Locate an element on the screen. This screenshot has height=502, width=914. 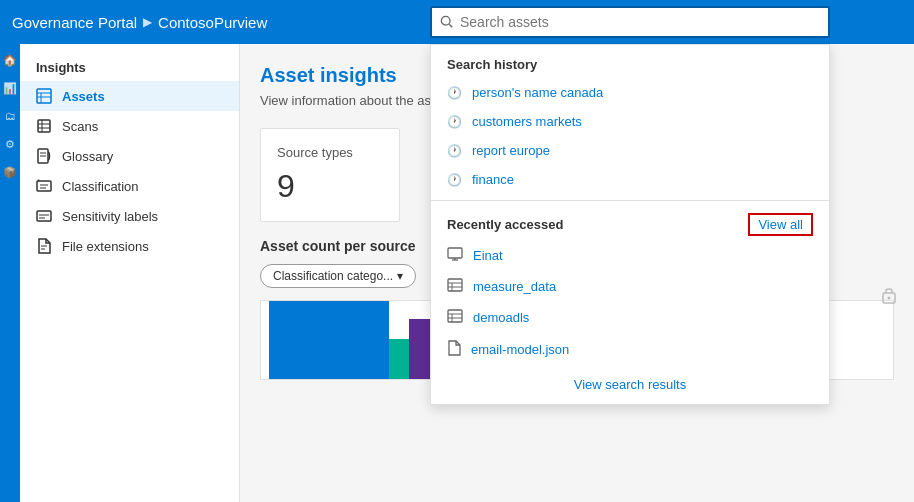
rail-home-icon: 🏠 is located at coordinates (10, 60).